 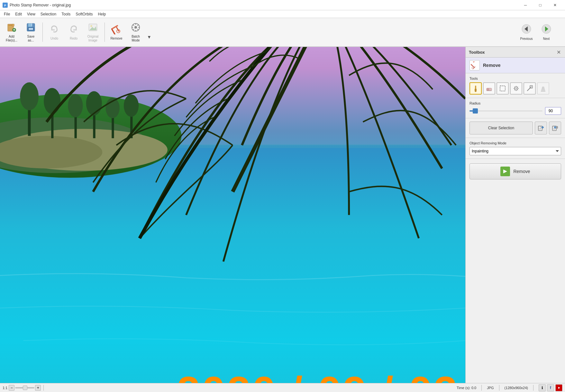 What do you see at coordinates (489, 88) in the screenshot?
I see `eraser-tool-button` at bounding box center [489, 88].